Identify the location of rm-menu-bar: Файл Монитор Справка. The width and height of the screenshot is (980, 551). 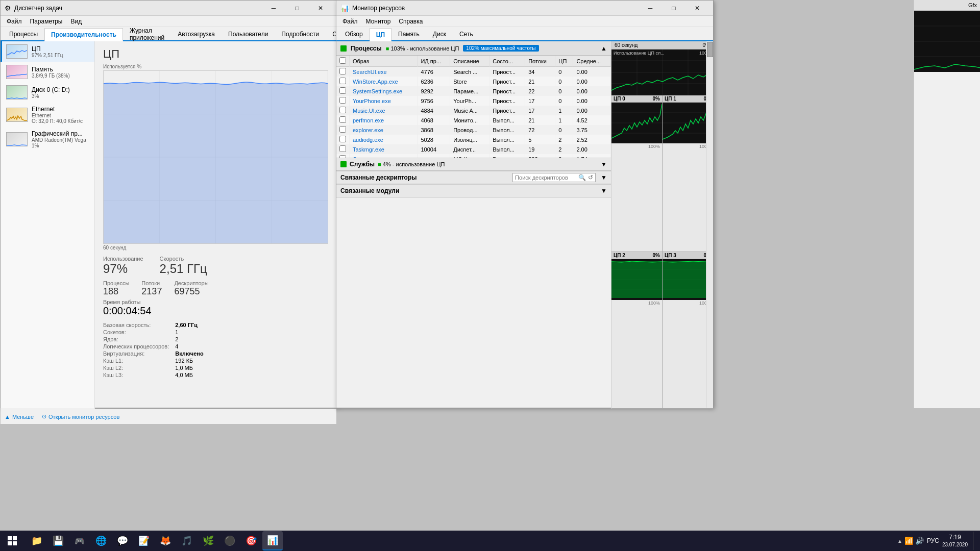
(525, 21).